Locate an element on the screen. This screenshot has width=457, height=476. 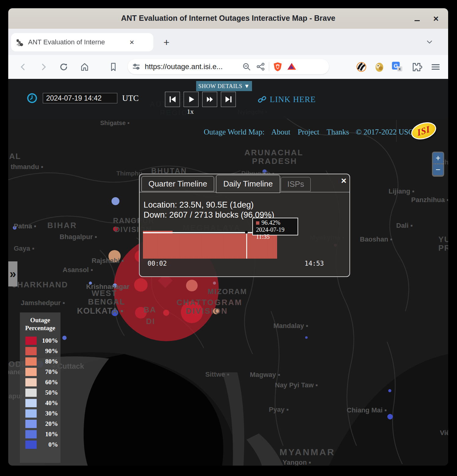
back-icon is located at coordinates (23, 67).